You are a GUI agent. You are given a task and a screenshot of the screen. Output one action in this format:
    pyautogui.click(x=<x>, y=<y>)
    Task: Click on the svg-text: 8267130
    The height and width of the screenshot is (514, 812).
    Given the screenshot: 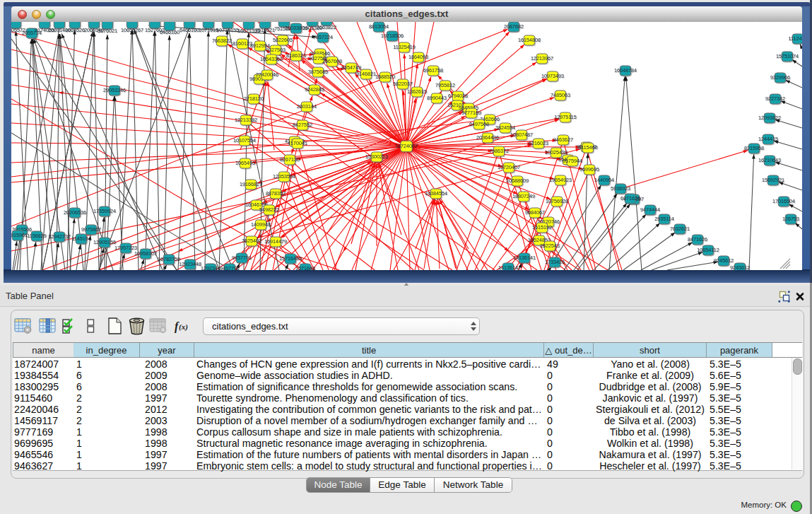 What is the action you would take?
    pyautogui.click(x=290, y=160)
    